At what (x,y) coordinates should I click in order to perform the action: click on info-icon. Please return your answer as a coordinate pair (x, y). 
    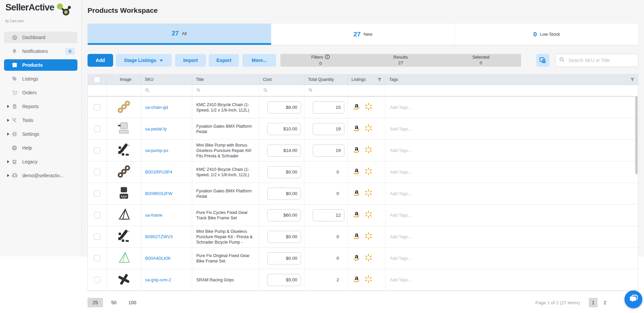
    Looking at the image, I should click on (327, 58).